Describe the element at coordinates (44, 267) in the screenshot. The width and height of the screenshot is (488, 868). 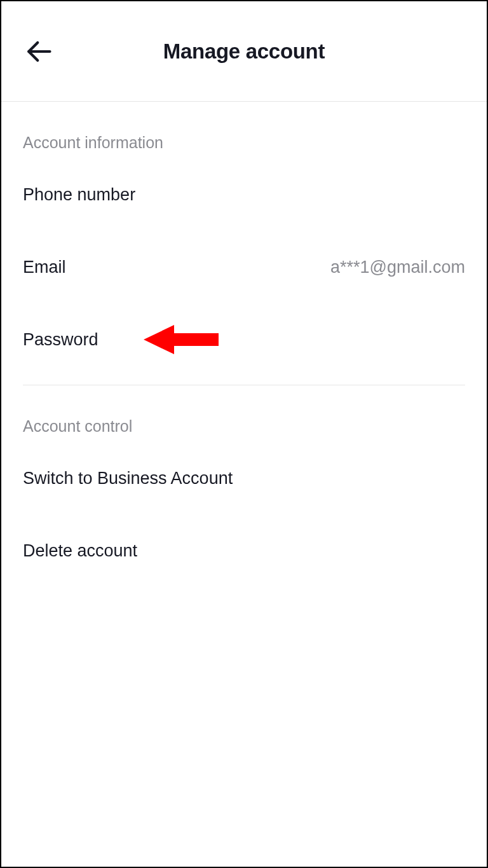
I see `row-label: Email` at that location.